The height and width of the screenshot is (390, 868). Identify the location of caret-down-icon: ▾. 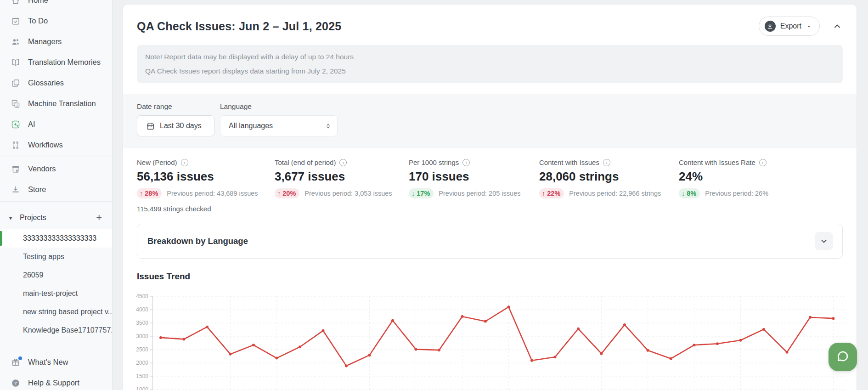
(11, 218).